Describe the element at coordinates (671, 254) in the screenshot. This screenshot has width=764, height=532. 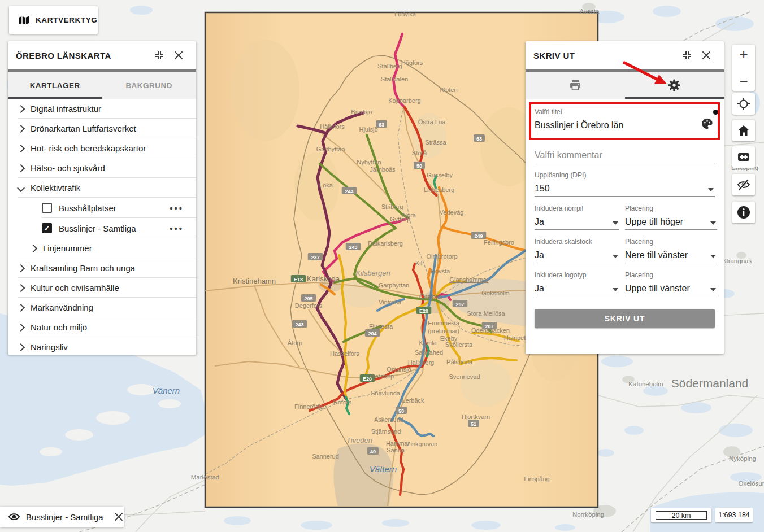
I see `scalebar-placement-select: Nere till vänster` at that location.